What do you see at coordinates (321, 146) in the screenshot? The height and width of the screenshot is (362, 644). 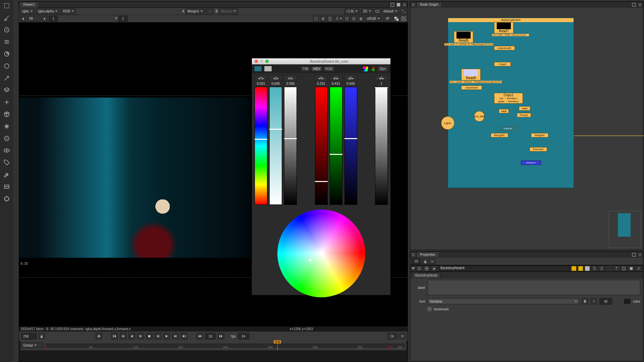 I see `r-slider` at bounding box center [321, 146].